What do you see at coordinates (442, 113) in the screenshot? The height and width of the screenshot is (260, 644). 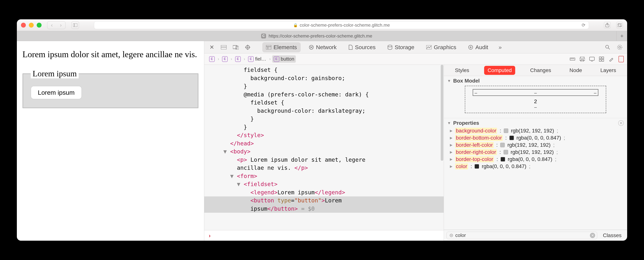 I see `dom-scrollbar` at bounding box center [442, 113].